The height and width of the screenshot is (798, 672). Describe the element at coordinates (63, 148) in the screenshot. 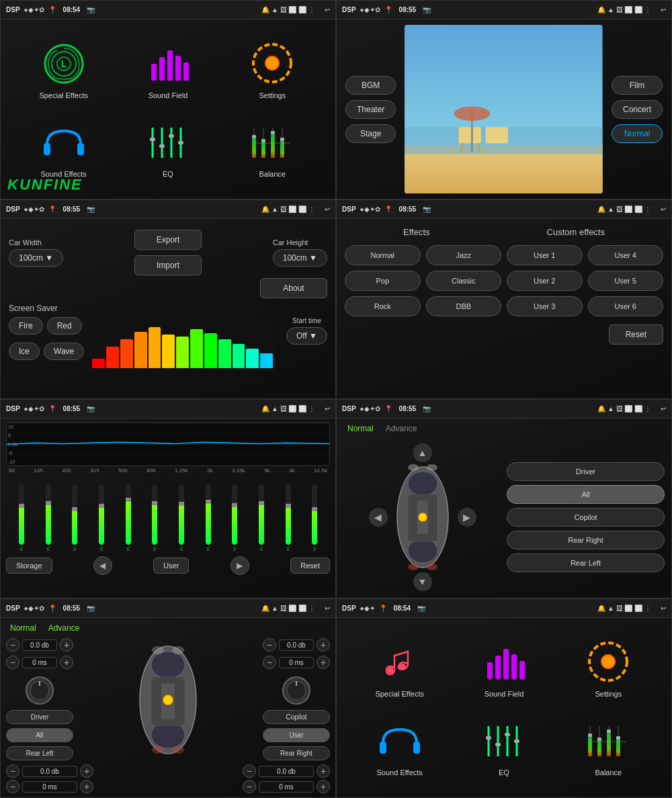

I see `menu-item-sound-effects: Sound Effects` at that location.